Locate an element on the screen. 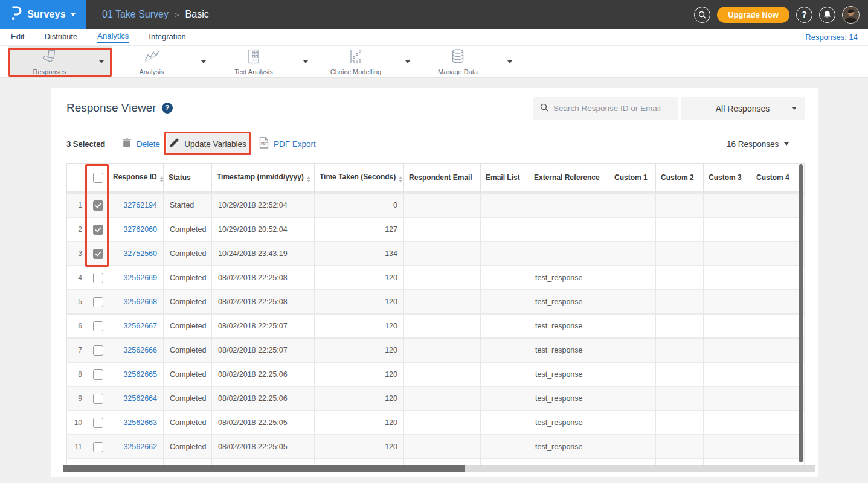 The width and height of the screenshot is (868, 483). breadcrumb-survey-link: 01 Take Survey is located at coordinates (135, 14).